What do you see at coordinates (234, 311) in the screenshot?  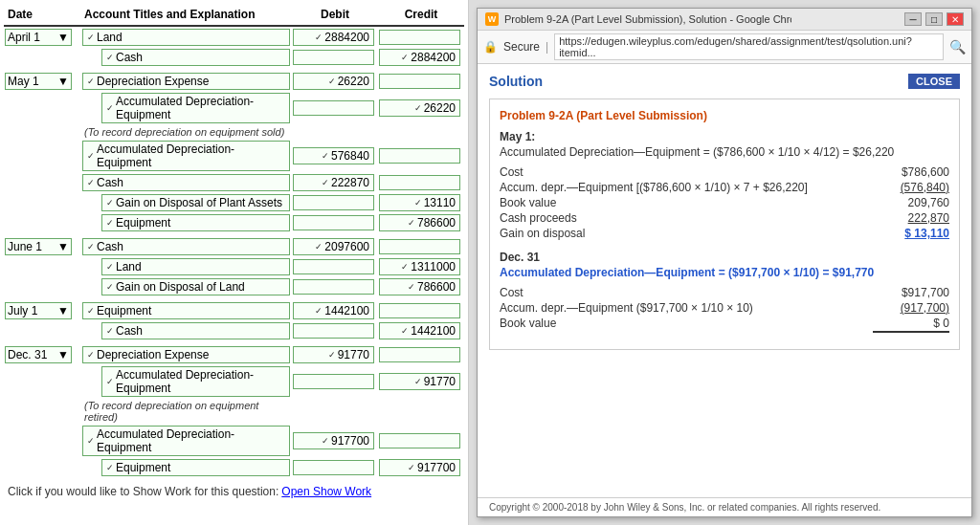 I see `table-row: July 1 ▼ ✓Equipment ✓1442100` at bounding box center [234, 311].